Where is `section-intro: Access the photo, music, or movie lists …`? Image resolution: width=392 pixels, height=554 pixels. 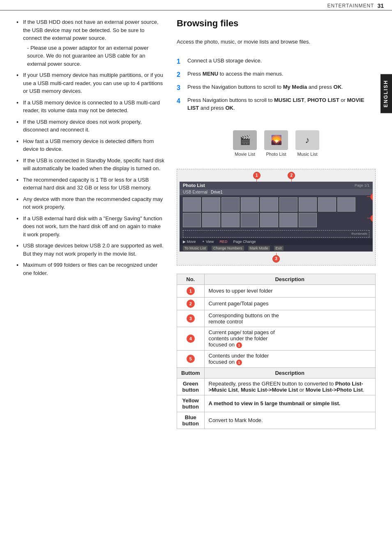
section-intro: Access the photo, music, or movie lists … is located at coordinates (276, 42).